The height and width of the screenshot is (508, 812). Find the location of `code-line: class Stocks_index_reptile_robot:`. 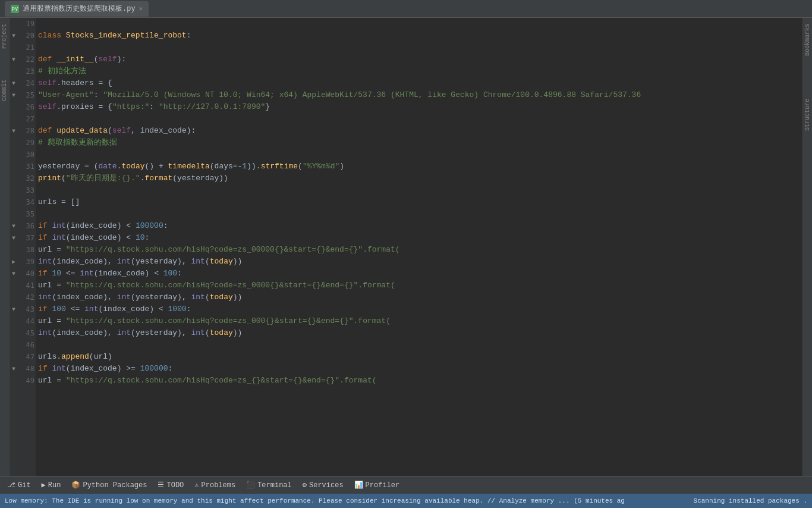

code-line: class Stocks_index_reptile_robot: is located at coordinates (420, 36).